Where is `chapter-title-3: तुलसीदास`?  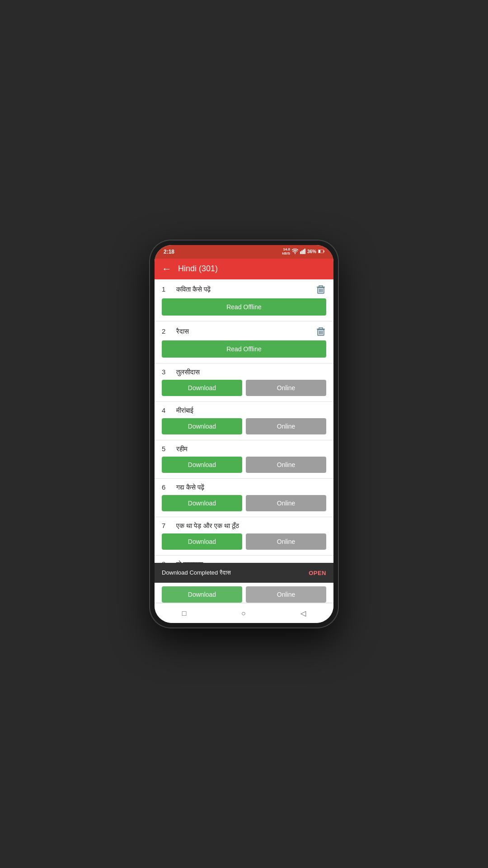 chapter-title-3: तुलसीदास is located at coordinates (188, 372).